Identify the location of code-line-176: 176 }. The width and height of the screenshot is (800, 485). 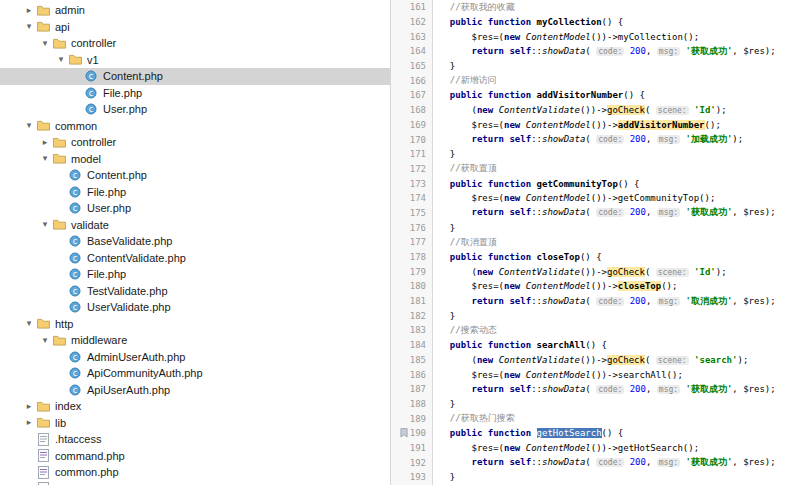
(596, 228).